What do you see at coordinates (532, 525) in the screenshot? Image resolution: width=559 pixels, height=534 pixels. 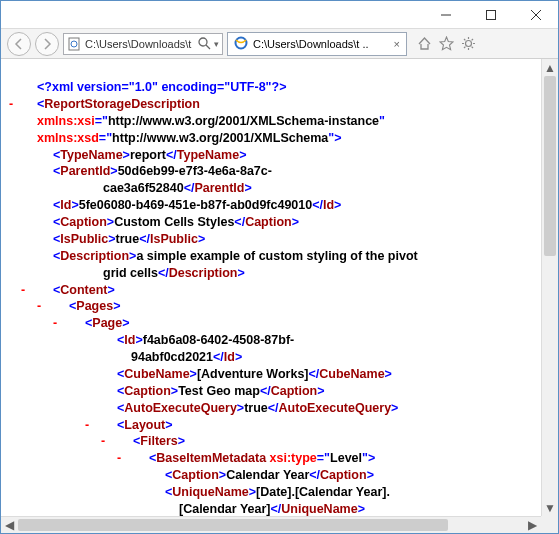 I see `scroll-right-icon: ▶` at bounding box center [532, 525].